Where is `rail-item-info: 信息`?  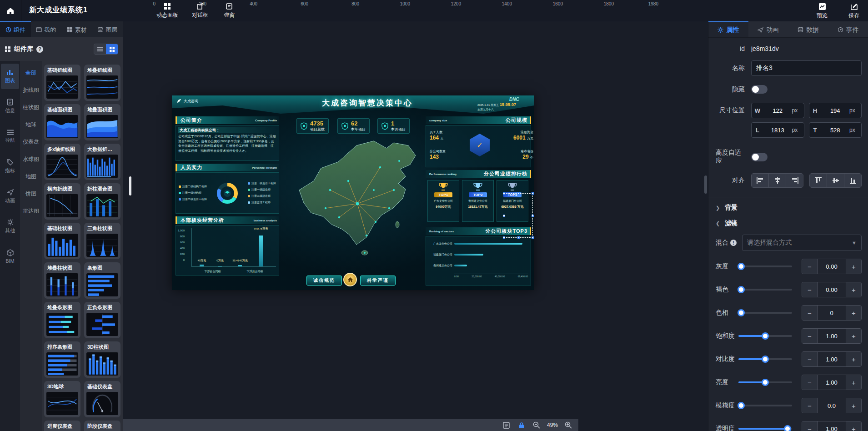
rail-item-info: 信息 is located at coordinates (10, 106).